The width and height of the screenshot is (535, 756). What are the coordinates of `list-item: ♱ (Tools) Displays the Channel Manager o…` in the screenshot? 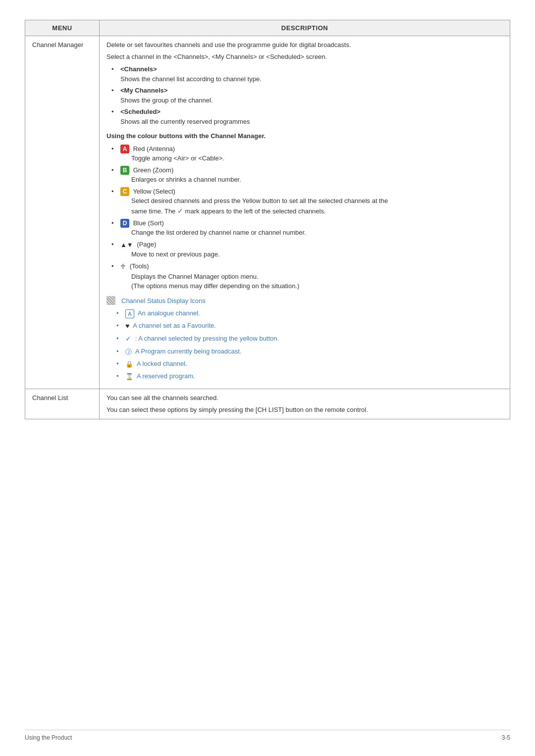 It's located at (307, 276).